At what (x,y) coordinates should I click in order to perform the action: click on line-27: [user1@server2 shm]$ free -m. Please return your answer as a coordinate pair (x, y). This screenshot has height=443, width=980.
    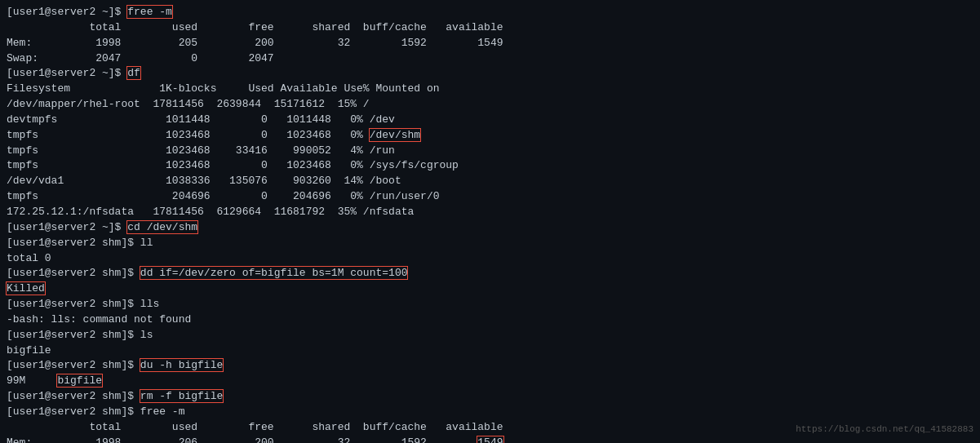
    Looking at the image, I should click on (490, 413).